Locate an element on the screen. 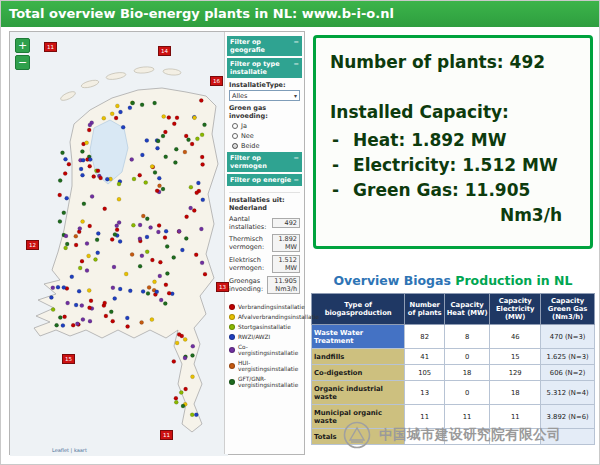 The width and height of the screenshot is (600, 465). zoom-in-button: + is located at coordinates (22, 46).